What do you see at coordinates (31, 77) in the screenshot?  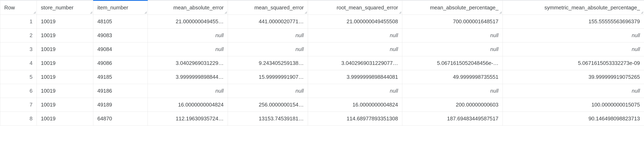 I see `cell-value: 5` at bounding box center [31, 77].